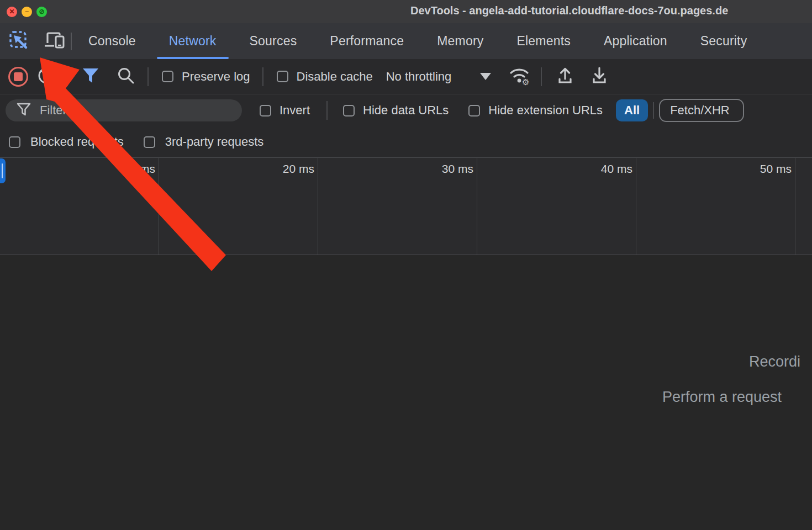  Describe the element at coordinates (599, 77) in the screenshot. I see `download-icon` at that location.